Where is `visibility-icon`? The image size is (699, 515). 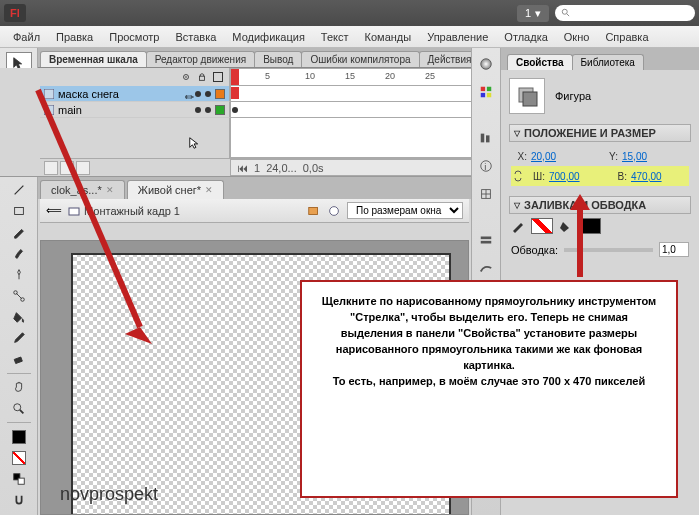 visibility-icon is located at coordinates (186, 77).